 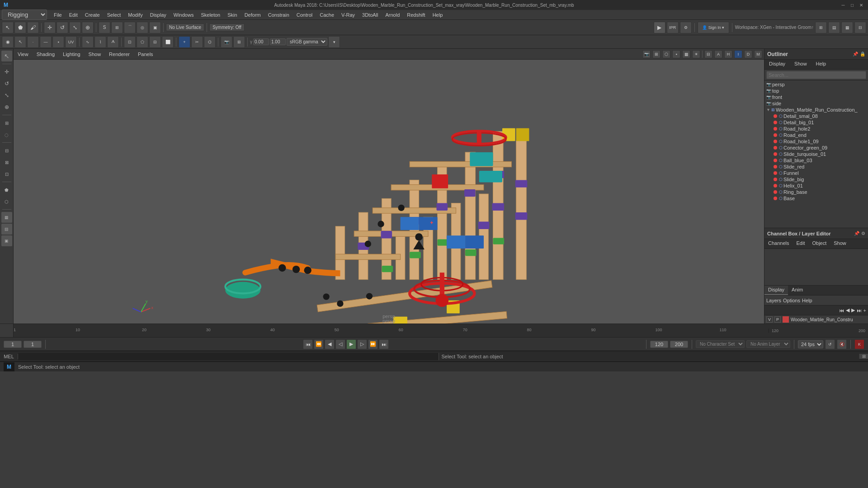 I want to click on menu-edit: Edit, so click(x=73, y=15).